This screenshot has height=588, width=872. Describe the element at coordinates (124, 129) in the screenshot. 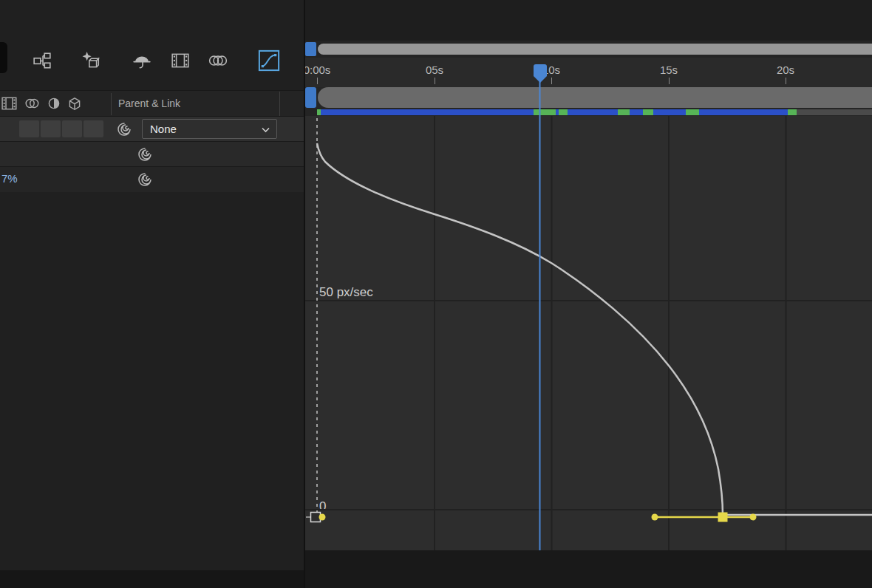

I see `parent-pickwhip-icon` at that location.